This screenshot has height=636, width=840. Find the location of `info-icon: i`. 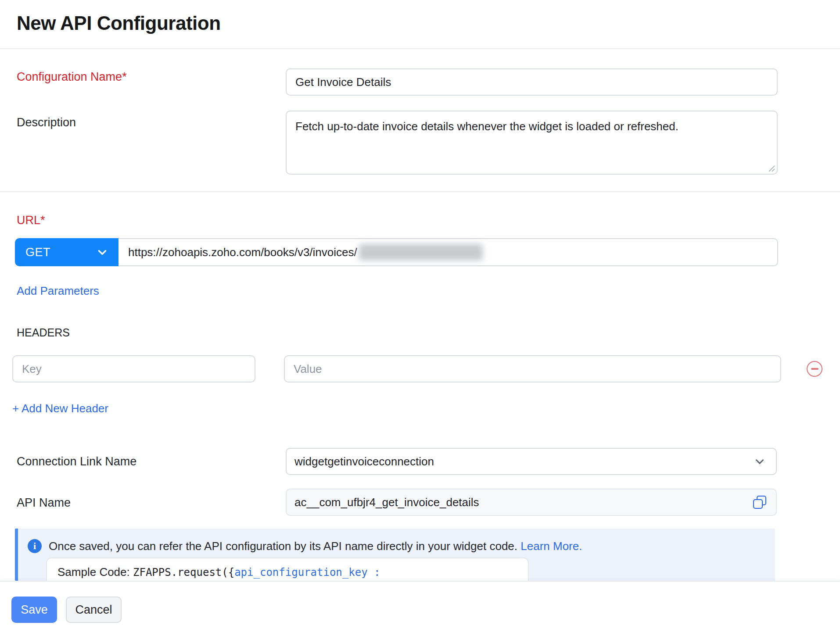

info-icon: i is located at coordinates (35, 546).